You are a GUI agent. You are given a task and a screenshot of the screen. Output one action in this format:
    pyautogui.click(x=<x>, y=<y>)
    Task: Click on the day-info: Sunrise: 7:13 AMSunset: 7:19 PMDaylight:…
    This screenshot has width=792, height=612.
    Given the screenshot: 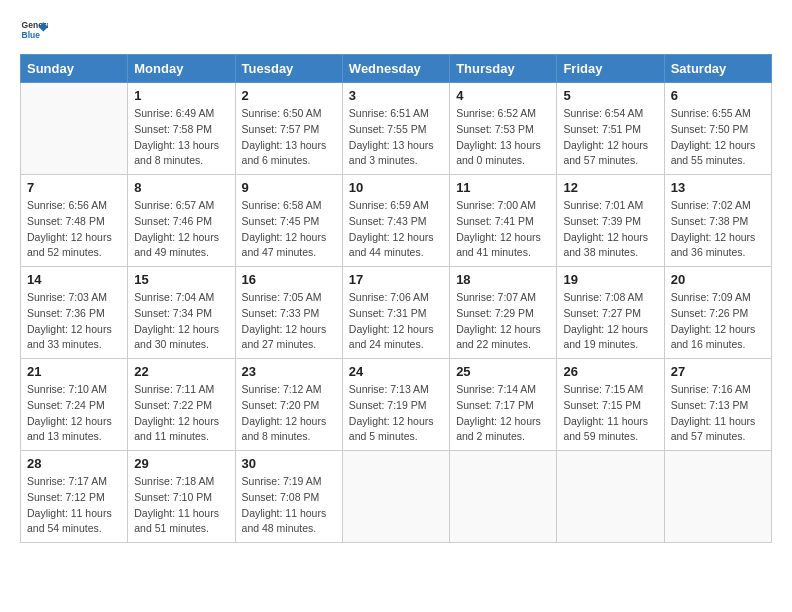 What is the action you would take?
    pyautogui.click(x=396, y=414)
    